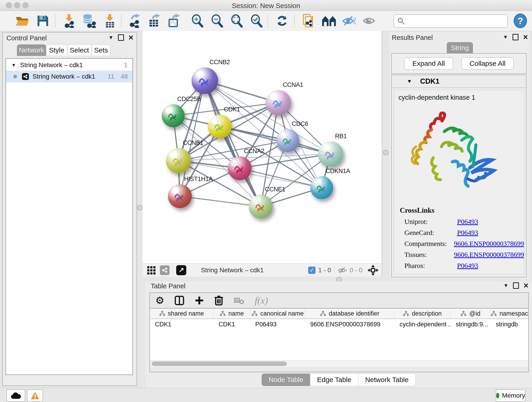 Image resolution: width=532 pixels, height=402 pixels. What do you see at coordinates (386, 153) in the screenshot?
I see `right-splitter-handle` at bounding box center [386, 153].